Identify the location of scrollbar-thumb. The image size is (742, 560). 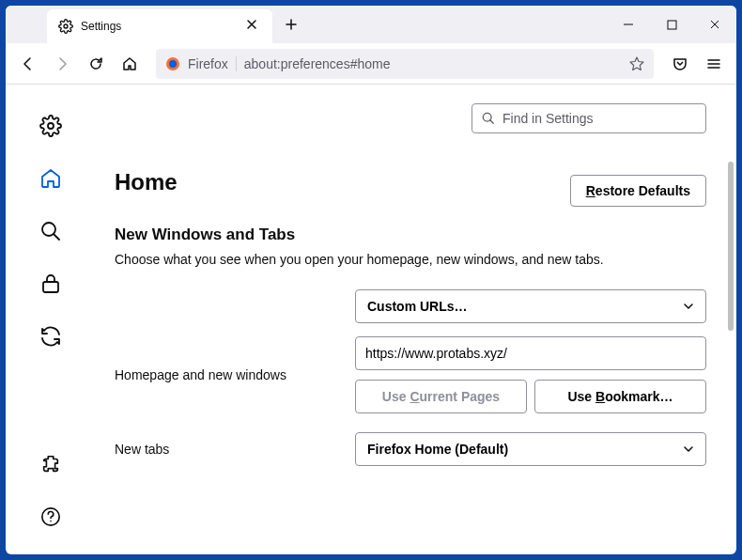
(731, 246).